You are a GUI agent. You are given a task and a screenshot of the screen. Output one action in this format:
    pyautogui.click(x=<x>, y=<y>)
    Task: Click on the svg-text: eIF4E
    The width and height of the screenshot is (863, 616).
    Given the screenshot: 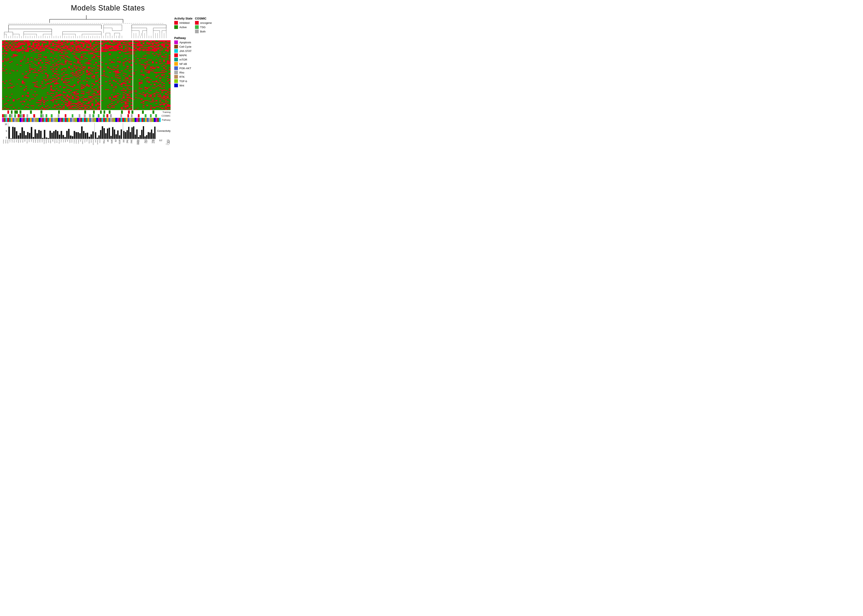 What is the action you would take?
    pyautogui.click(x=72, y=141)
    